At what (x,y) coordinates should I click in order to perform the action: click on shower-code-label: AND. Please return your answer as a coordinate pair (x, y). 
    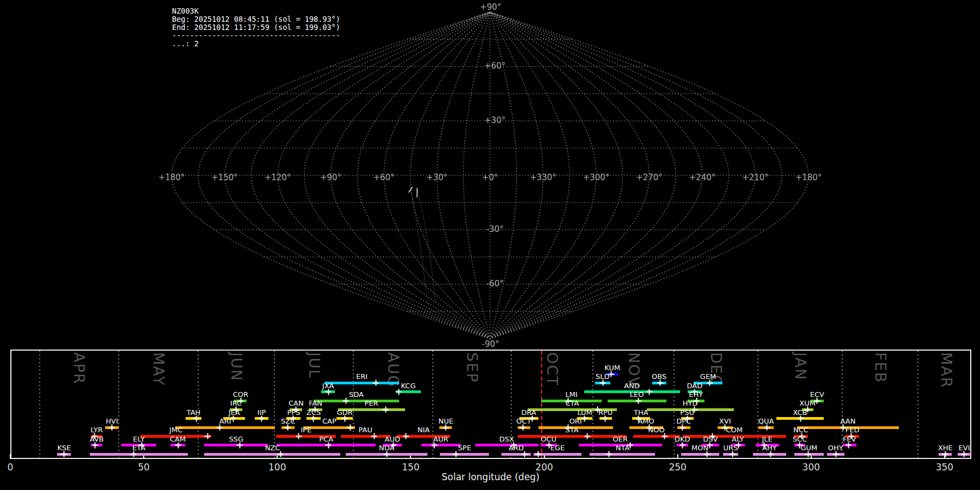
    Looking at the image, I should click on (632, 385).